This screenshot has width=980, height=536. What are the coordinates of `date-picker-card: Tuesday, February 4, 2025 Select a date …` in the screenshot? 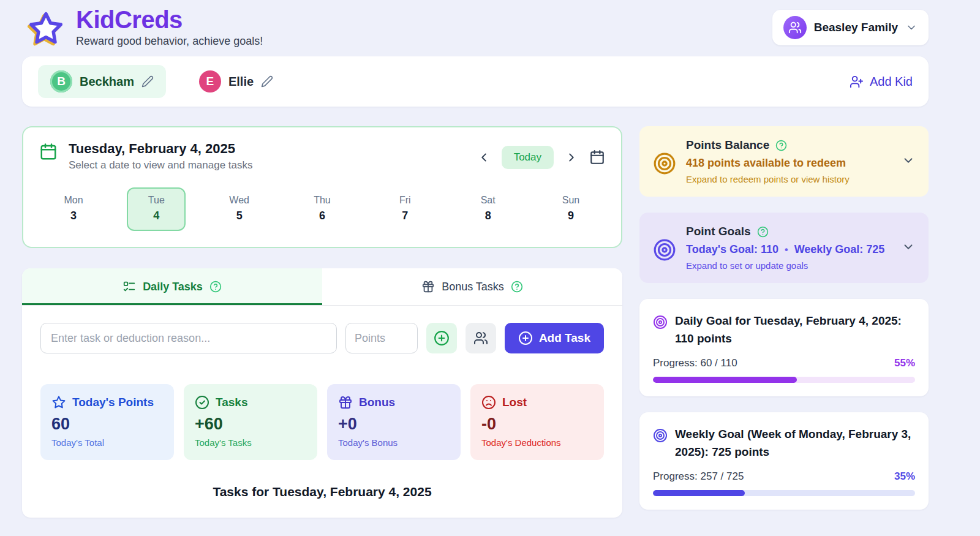 It's located at (322, 187).